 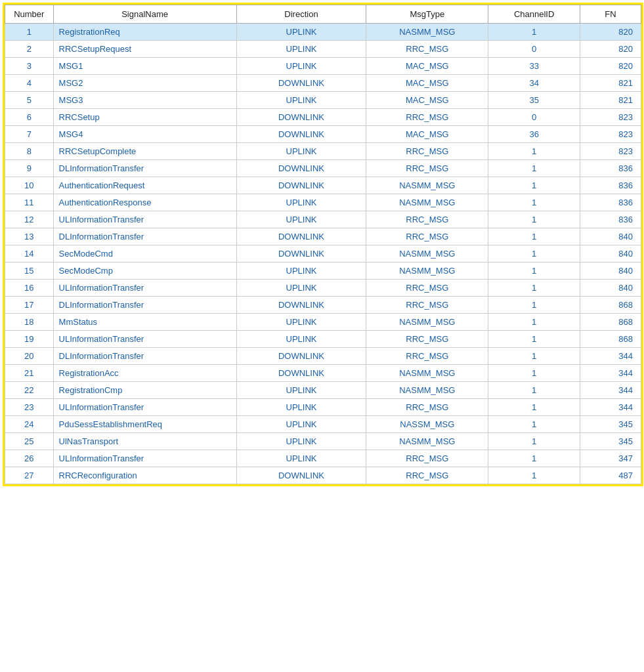 I want to click on cell-channelid: 0, so click(x=534, y=117).